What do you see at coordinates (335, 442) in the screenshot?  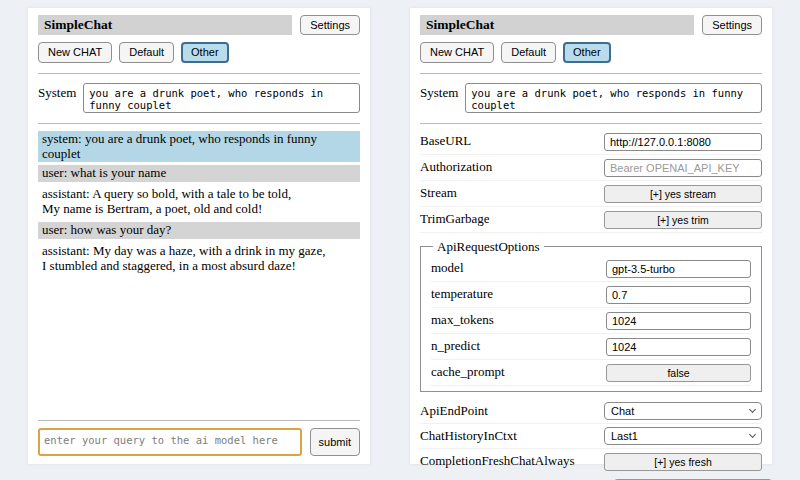 I see `submit-button: submit` at bounding box center [335, 442].